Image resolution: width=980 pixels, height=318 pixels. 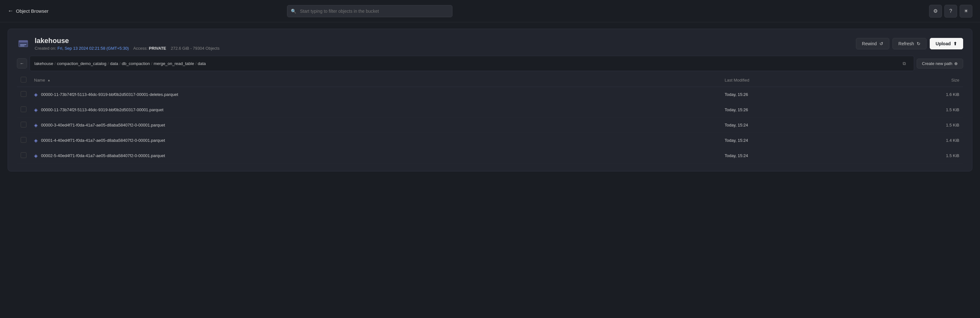 What do you see at coordinates (915, 94) in the screenshot?
I see `row-size: 1.6 KiB` at bounding box center [915, 94].